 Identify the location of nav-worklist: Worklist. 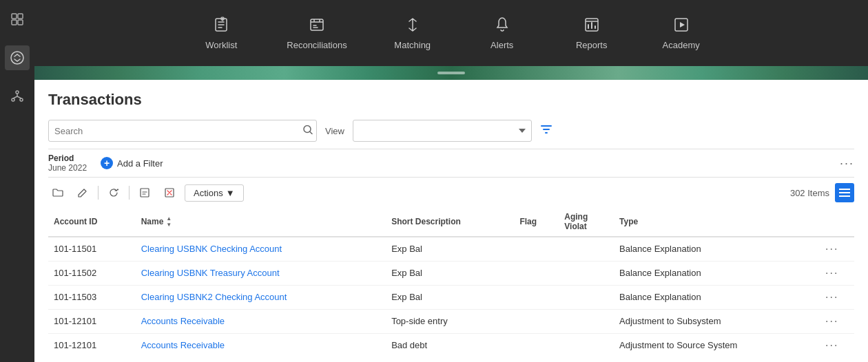
(221, 33).